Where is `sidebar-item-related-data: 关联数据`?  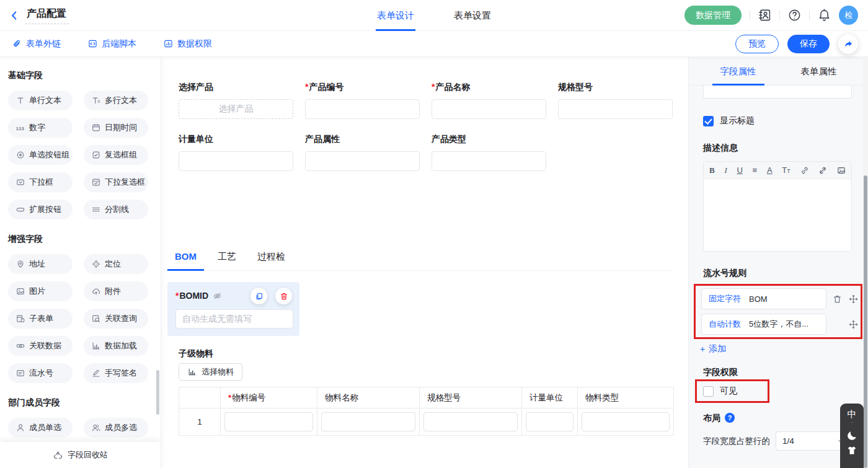
sidebar-item-related-data: 关联数据 is located at coordinates (40, 346).